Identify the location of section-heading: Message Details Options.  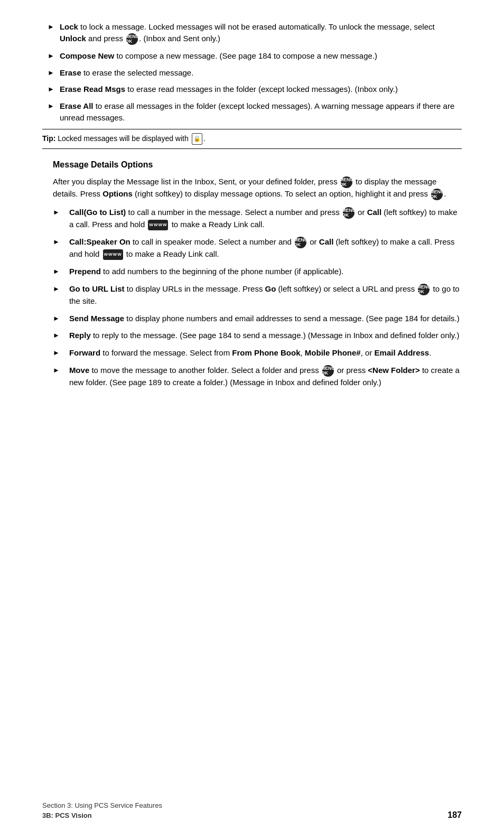
(252, 165).